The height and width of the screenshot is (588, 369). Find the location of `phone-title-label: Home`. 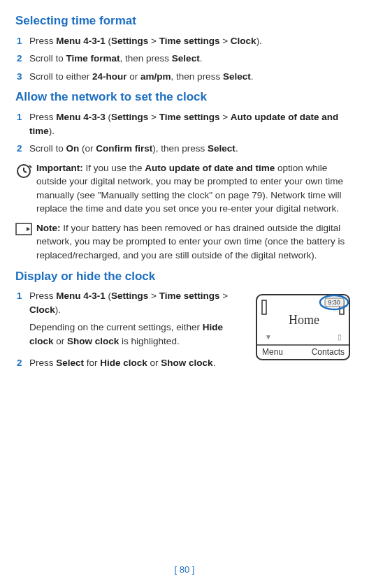

phone-title-label: Home is located at coordinates (304, 320).